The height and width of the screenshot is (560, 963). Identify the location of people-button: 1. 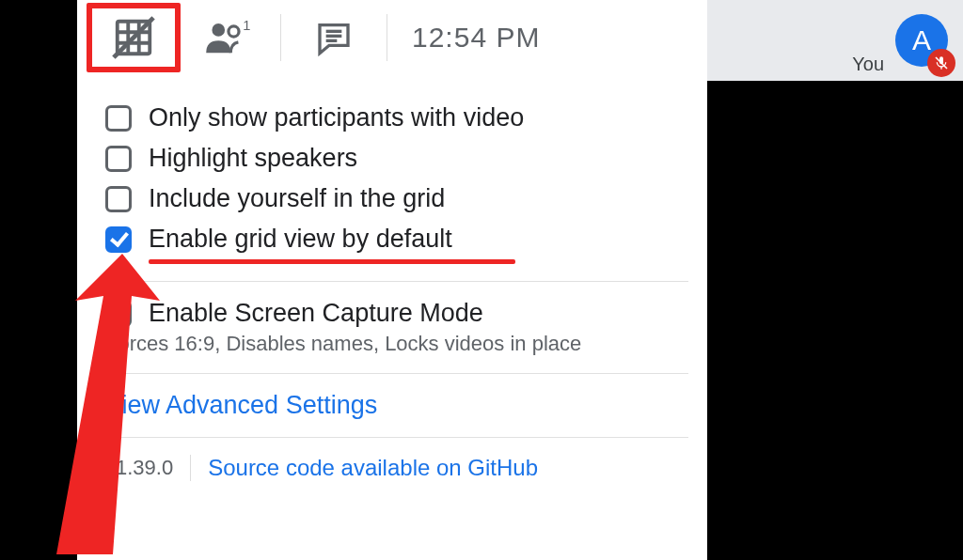
(228, 38).